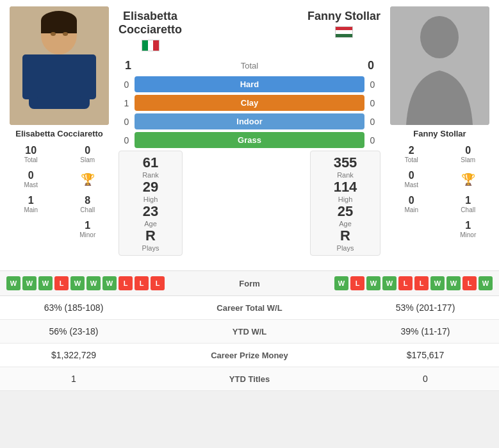  I want to click on clay-left: 1, so click(127, 103).